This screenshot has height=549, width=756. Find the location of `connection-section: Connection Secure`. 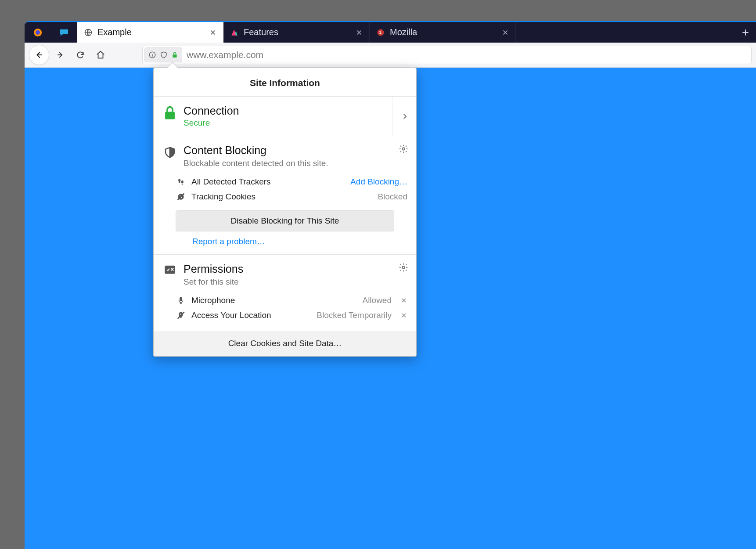

connection-section: Connection Secure is located at coordinates (285, 116).